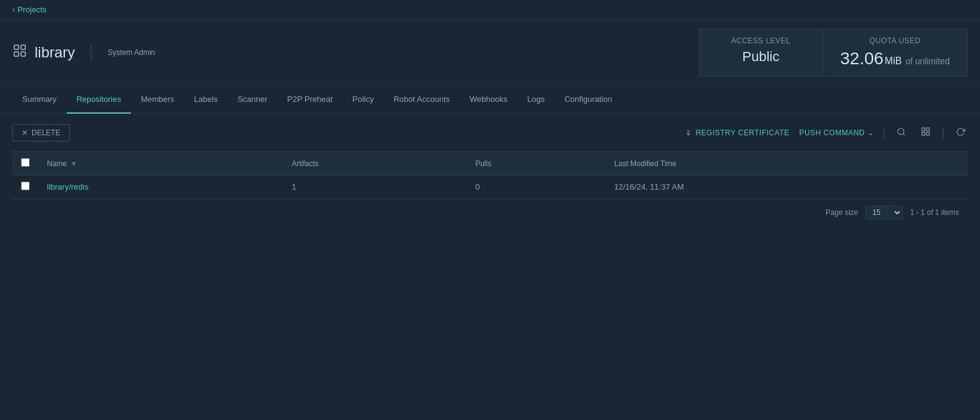  Describe the element at coordinates (536, 164) in the screenshot. I see `col-pulls: Pulls` at that location.